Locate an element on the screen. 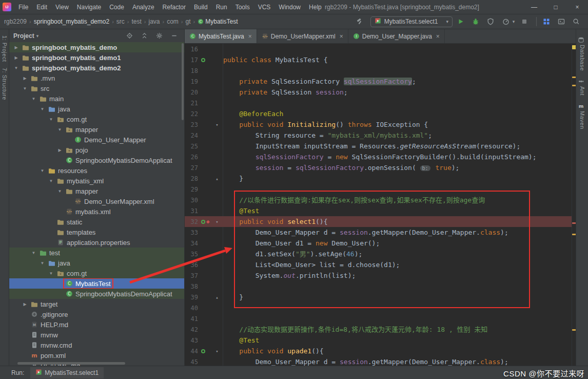 The image size is (588, 379). code-line-28: 28▴ } is located at coordinates (378, 179).